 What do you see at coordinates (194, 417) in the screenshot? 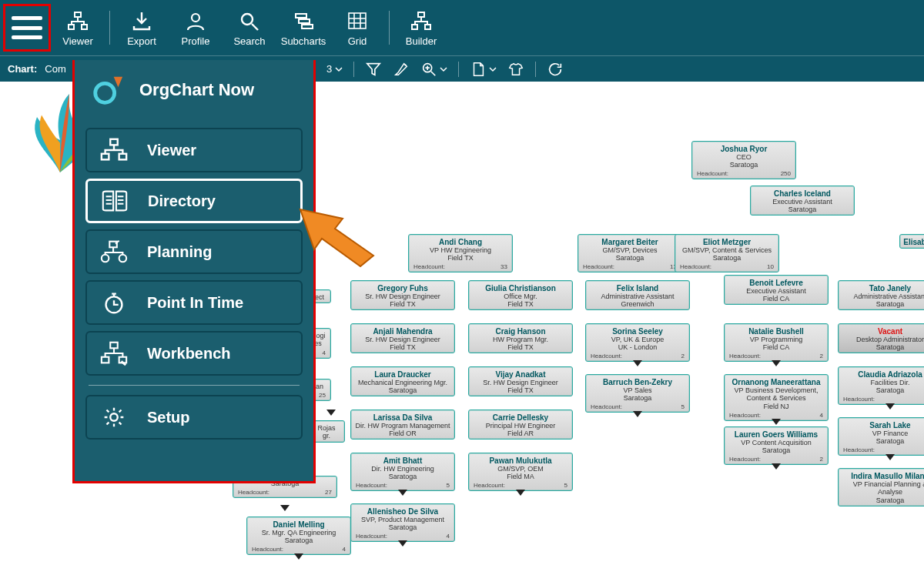
I see `menu-item-setup: Setup` at bounding box center [194, 417].